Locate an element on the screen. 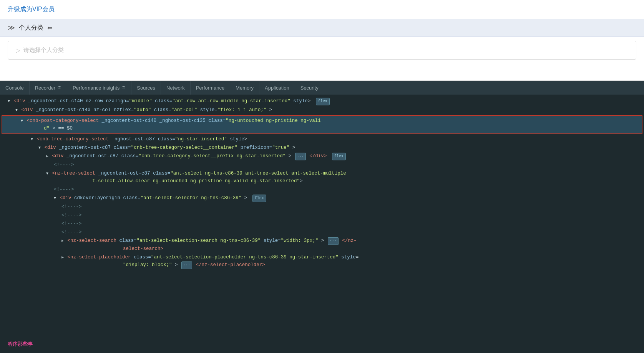 This screenshot has width=644, height=353. code-line-9: <!----> is located at coordinates (322, 190).